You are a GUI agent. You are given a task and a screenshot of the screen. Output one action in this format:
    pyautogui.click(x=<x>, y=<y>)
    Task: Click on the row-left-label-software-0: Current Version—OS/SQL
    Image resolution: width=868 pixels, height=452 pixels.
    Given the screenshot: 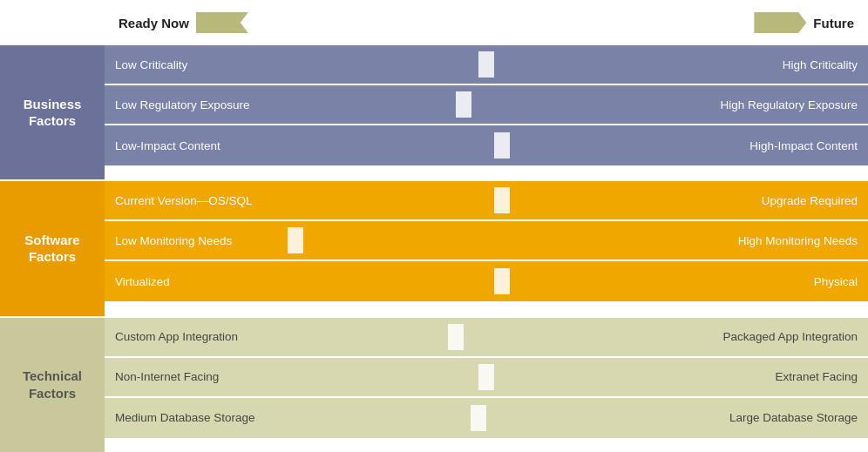 What is the action you would take?
    pyautogui.click(x=227, y=200)
    